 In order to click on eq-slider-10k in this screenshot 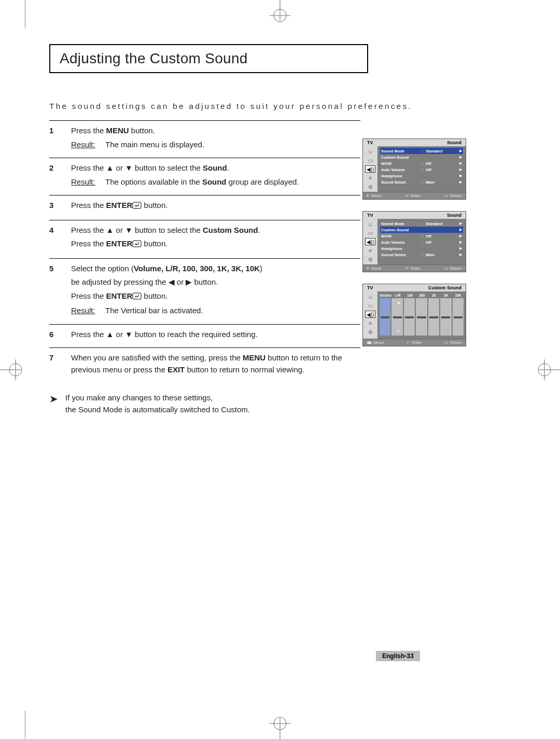, I will do `click(458, 317)`.